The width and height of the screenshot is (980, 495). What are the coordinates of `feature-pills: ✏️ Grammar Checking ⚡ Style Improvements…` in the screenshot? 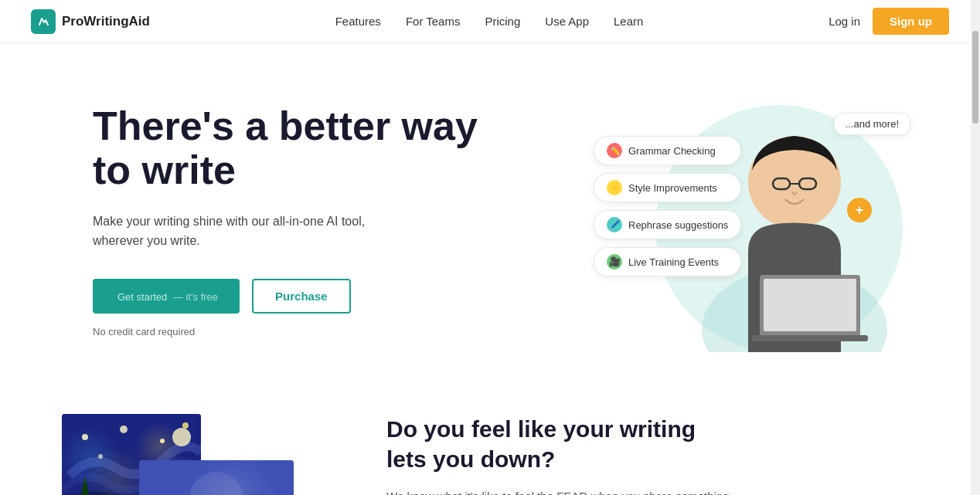 It's located at (668, 206).